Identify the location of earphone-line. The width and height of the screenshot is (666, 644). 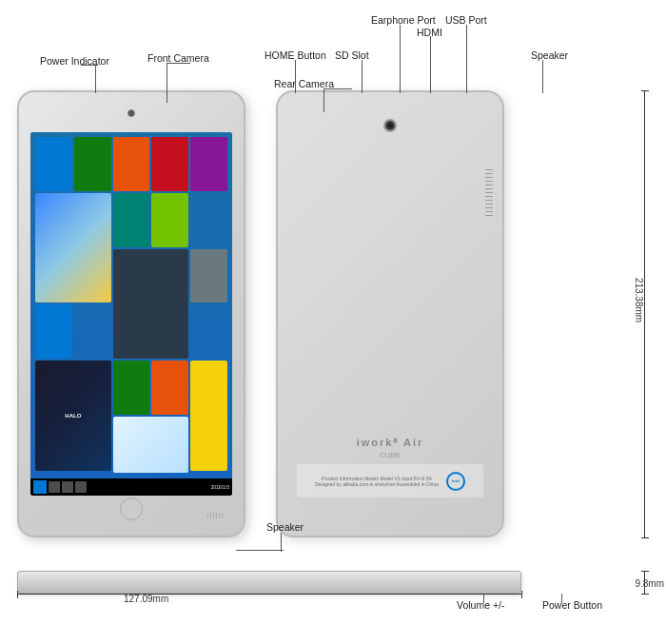
(400, 59).